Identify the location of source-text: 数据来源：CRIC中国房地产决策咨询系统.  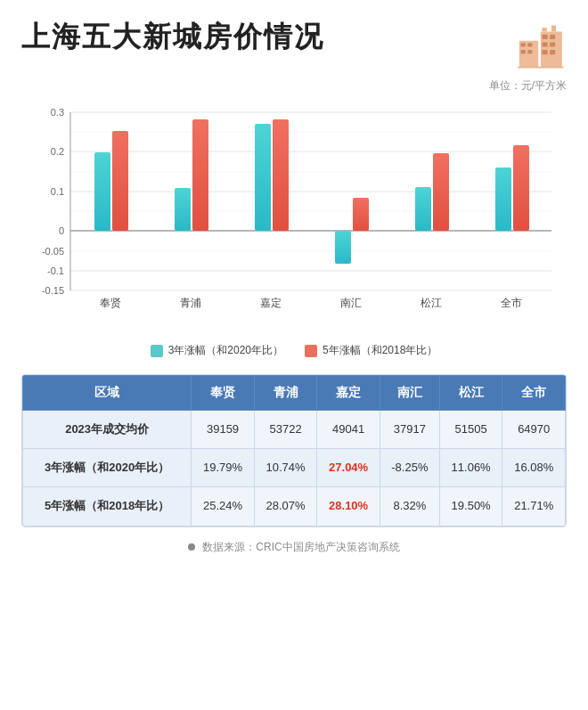
(301, 547).